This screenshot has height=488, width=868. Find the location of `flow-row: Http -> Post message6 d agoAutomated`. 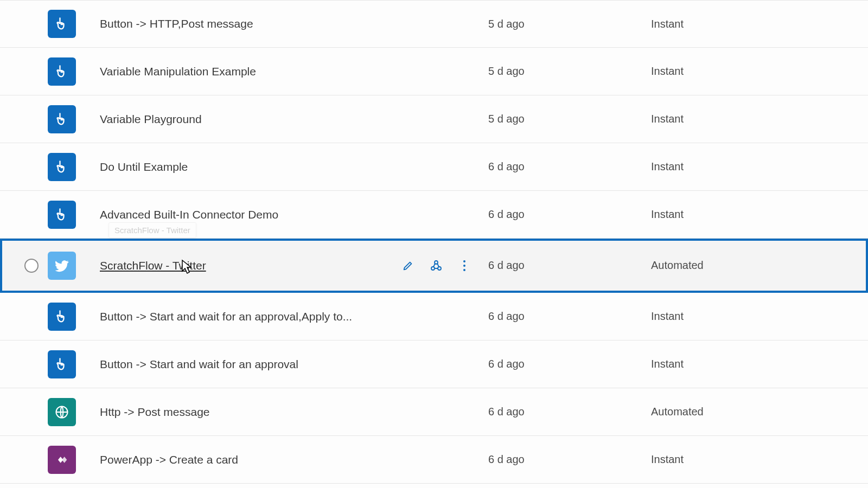

flow-row: Http -> Post message6 d agoAutomated is located at coordinates (434, 412).